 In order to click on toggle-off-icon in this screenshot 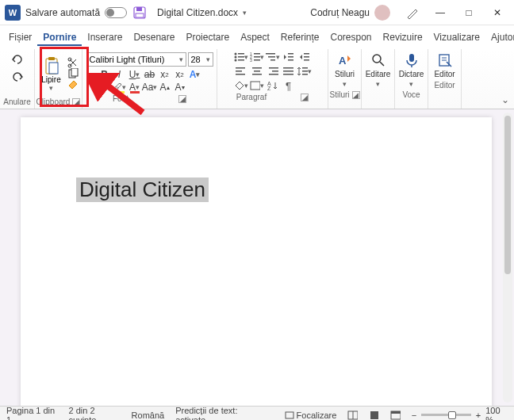, I will do `click(116, 13)`.